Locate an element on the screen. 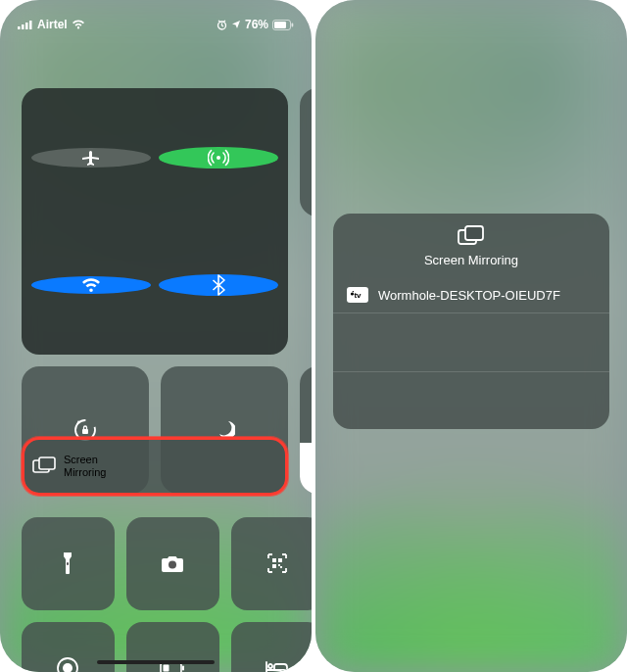  mirror-device-row: tv Wormhole-DESKTOP-OIEUD7F is located at coordinates (471, 296).